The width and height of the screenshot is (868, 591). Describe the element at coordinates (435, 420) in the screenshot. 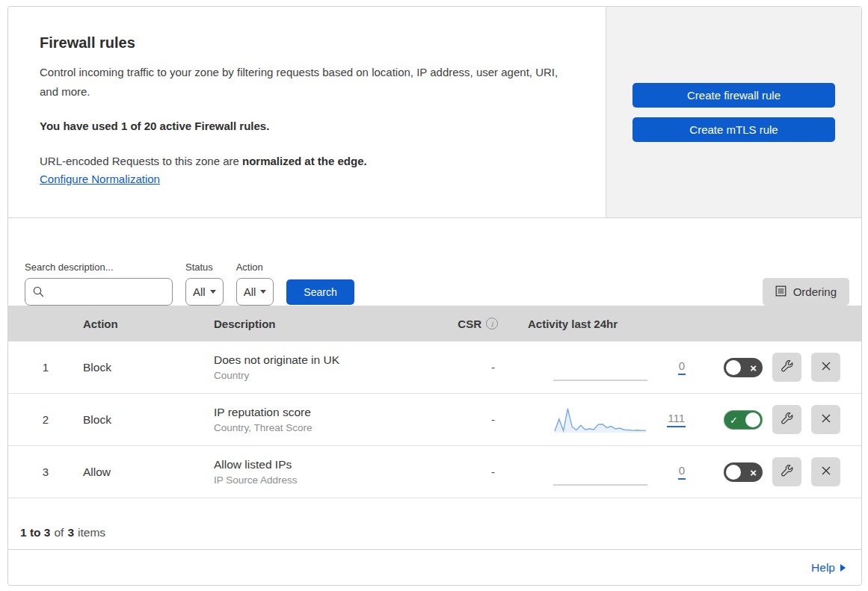

I see `table-row: 2 Block IP reputation score Country, Thr…` at that location.